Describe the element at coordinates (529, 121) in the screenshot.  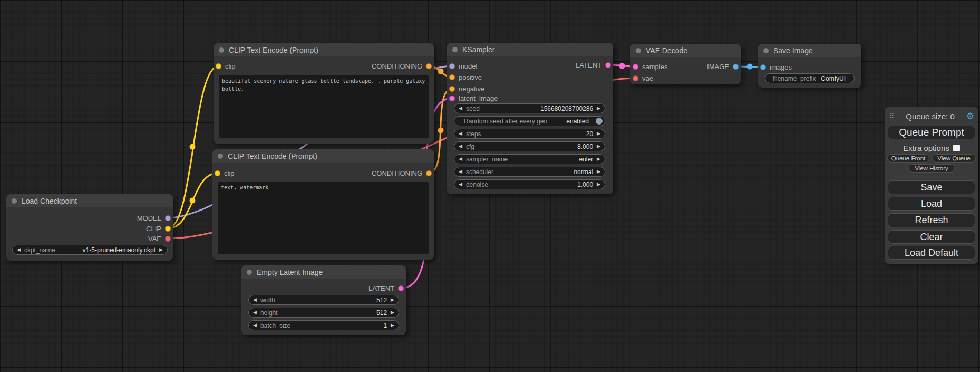
I see `random-seed-toggle-widget: Random seed after every gen enabled` at that location.